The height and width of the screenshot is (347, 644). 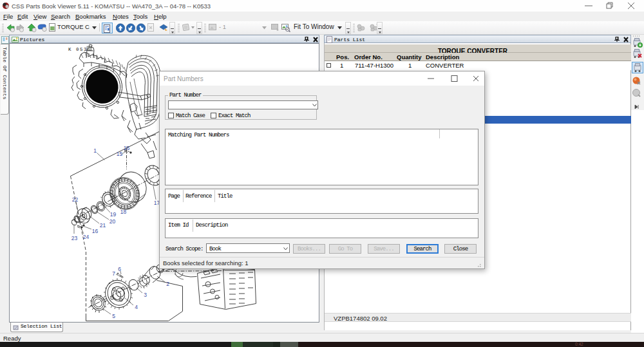 I want to click on svg-text: 24, so click(x=86, y=236).